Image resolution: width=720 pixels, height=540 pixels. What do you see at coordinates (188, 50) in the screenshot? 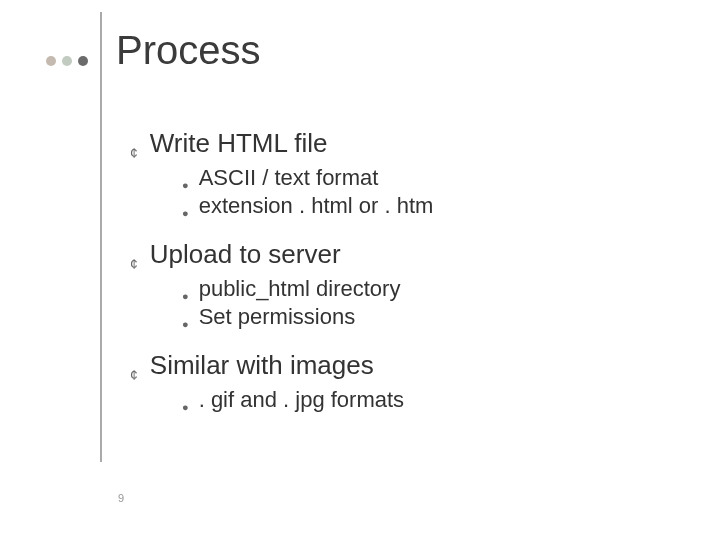
I see `slide-title: Process` at bounding box center [188, 50].